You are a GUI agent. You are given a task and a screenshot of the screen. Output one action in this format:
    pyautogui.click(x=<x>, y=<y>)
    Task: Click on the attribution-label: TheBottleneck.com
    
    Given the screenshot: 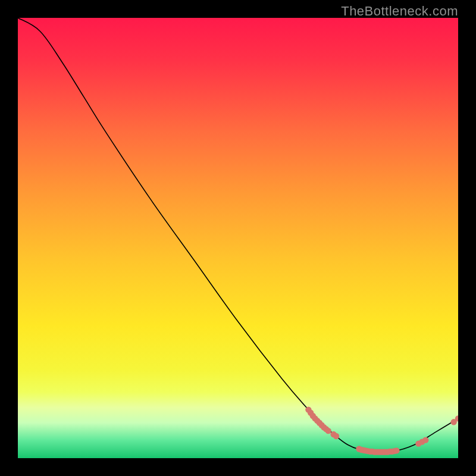 What is the action you would take?
    pyautogui.click(x=400, y=11)
    